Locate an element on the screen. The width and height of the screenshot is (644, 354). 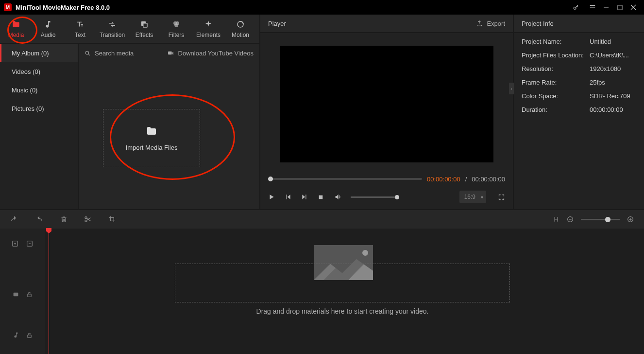
zoom-in-button is located at coordinates (630, 219).